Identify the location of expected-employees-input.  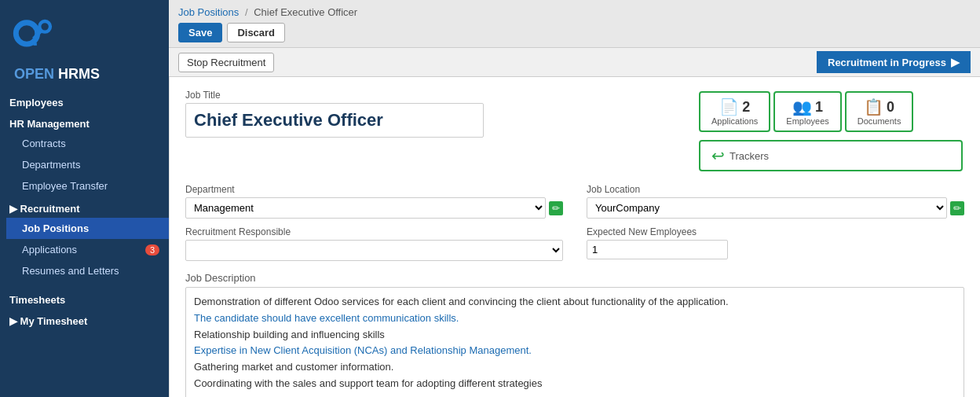
(657, 250).